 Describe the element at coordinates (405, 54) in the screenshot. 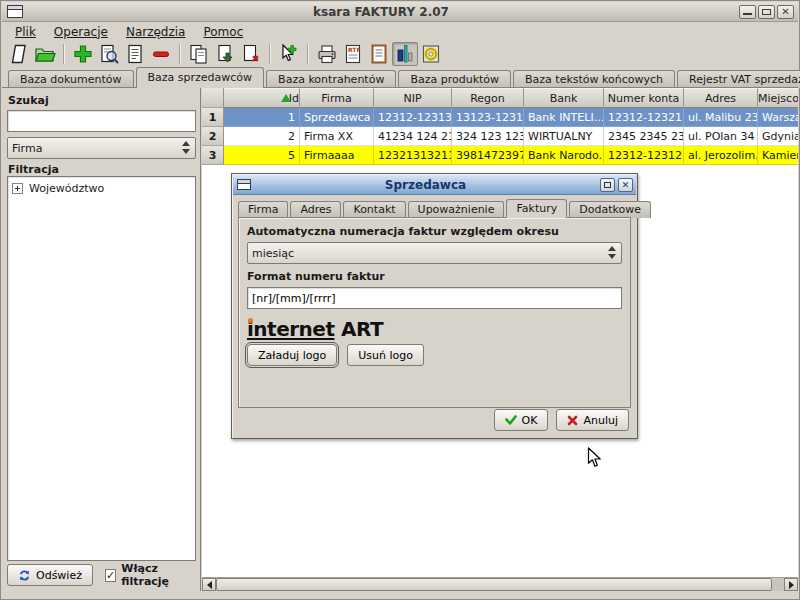

I see `chart-icon` at that location.